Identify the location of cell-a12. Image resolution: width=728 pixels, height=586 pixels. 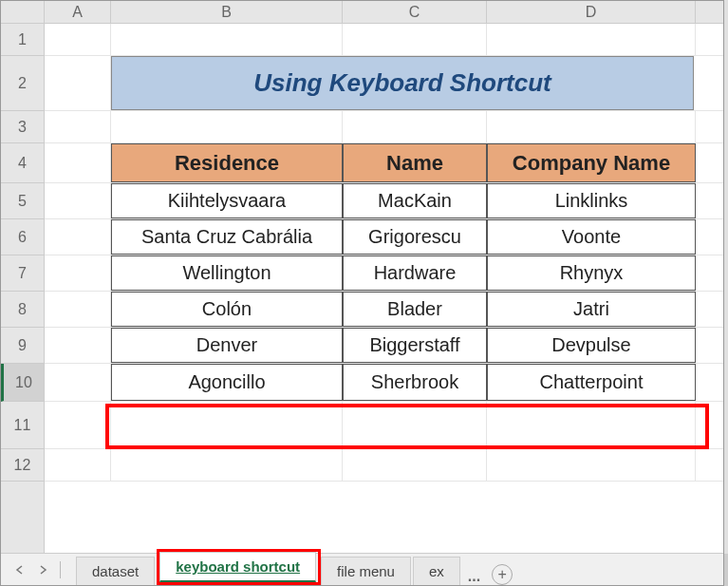
(78, 465).